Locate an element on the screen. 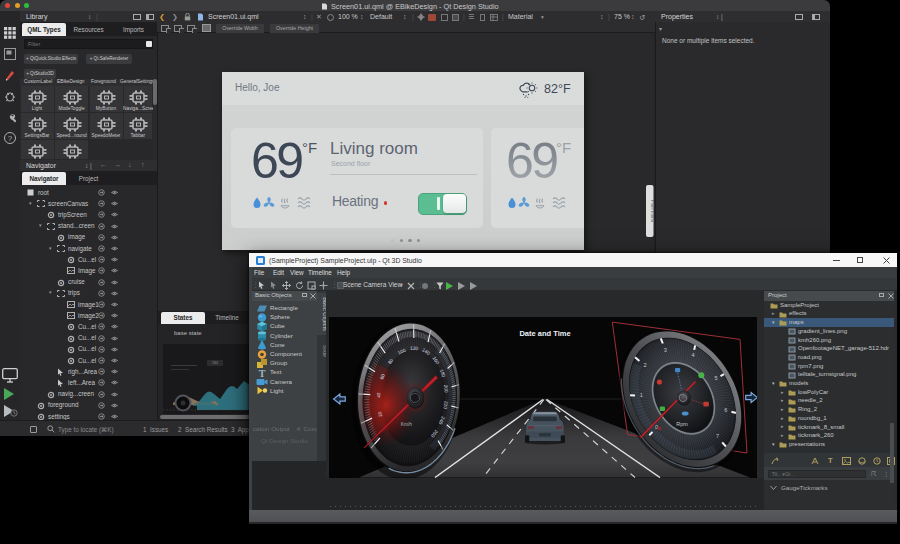  svg-text: 0 is located at coordinates (656, 427).